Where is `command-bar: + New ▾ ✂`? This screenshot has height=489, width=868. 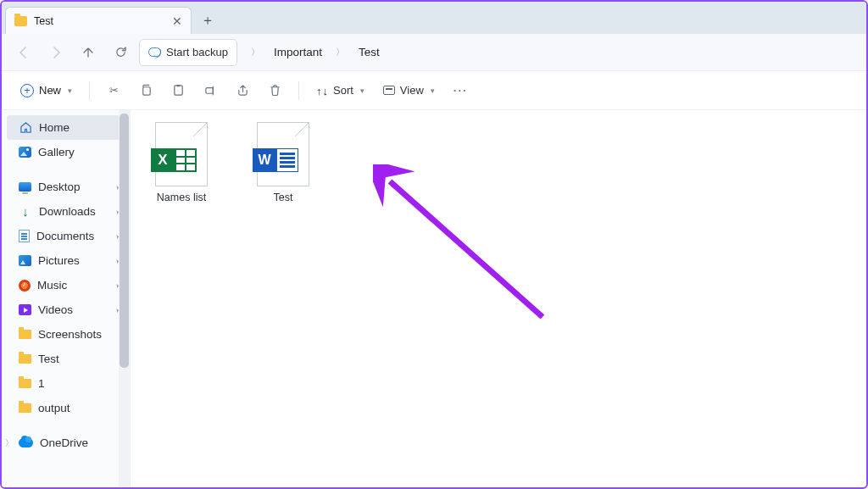 command-bar: + New ▾ ✂ is located at coordinates (434, 91).